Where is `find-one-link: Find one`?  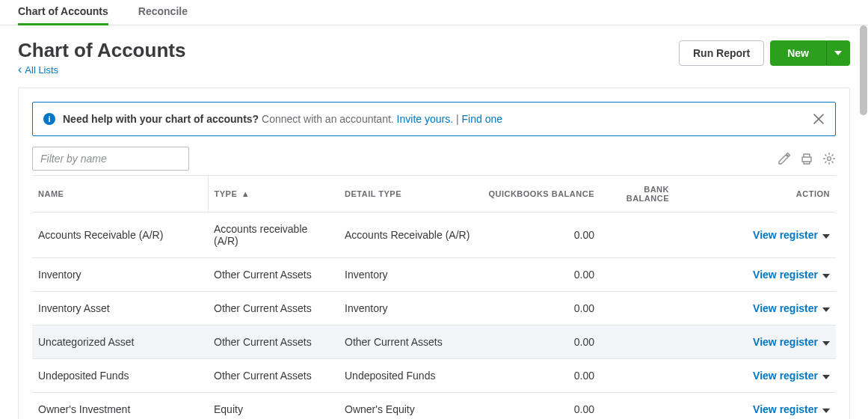 find-one-link: Find one is located at coordinates (482, 119).